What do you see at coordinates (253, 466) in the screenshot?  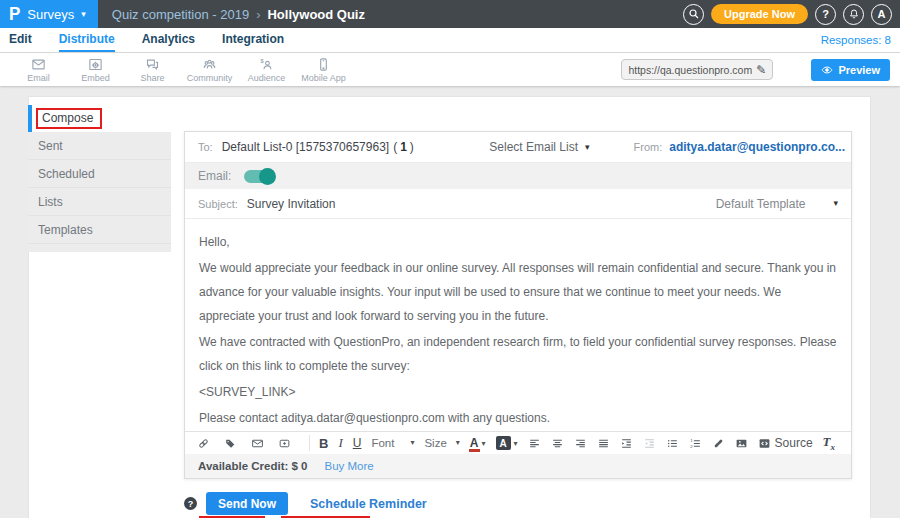 I see `available-credit-label: Available Credit: $ 0` at bounding box center [253, 466].